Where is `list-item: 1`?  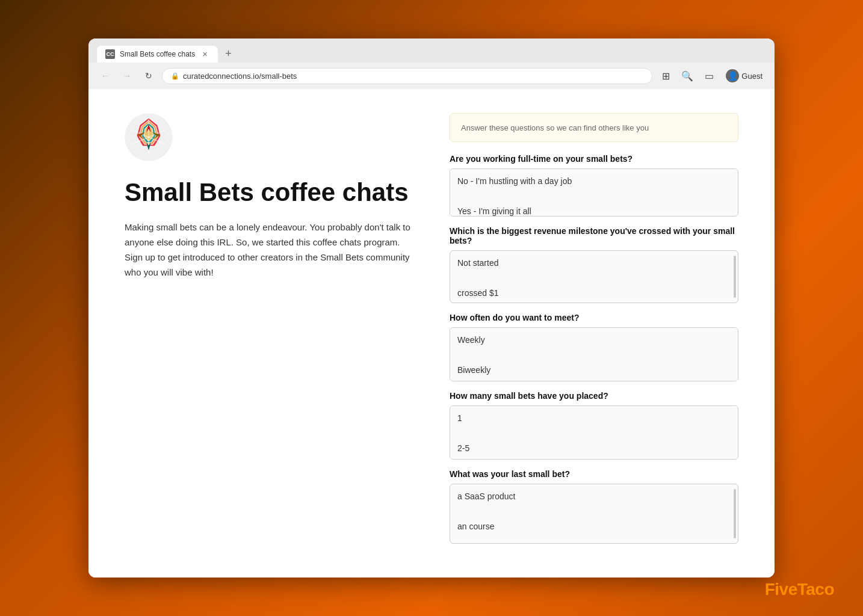
list-item: 1 is located at coordinates (594, 419).